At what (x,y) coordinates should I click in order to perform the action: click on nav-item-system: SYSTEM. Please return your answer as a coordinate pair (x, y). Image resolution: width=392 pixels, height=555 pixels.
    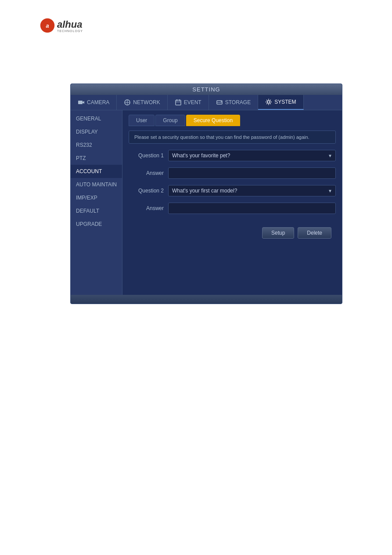
    Looking at the image, I should click on (281, 102).